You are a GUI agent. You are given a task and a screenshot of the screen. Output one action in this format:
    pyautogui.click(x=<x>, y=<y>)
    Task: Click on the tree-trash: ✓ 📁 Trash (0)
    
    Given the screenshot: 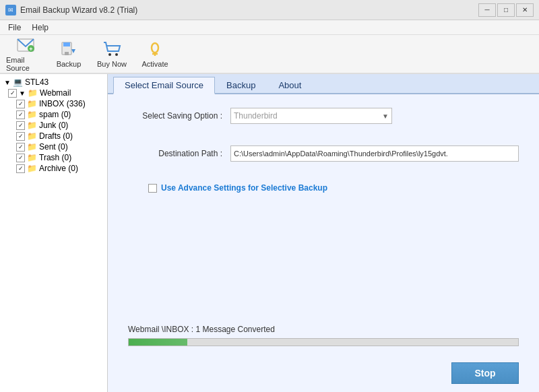 What is the action you would take?
    pyautogui.click(x=54, y=158)
    